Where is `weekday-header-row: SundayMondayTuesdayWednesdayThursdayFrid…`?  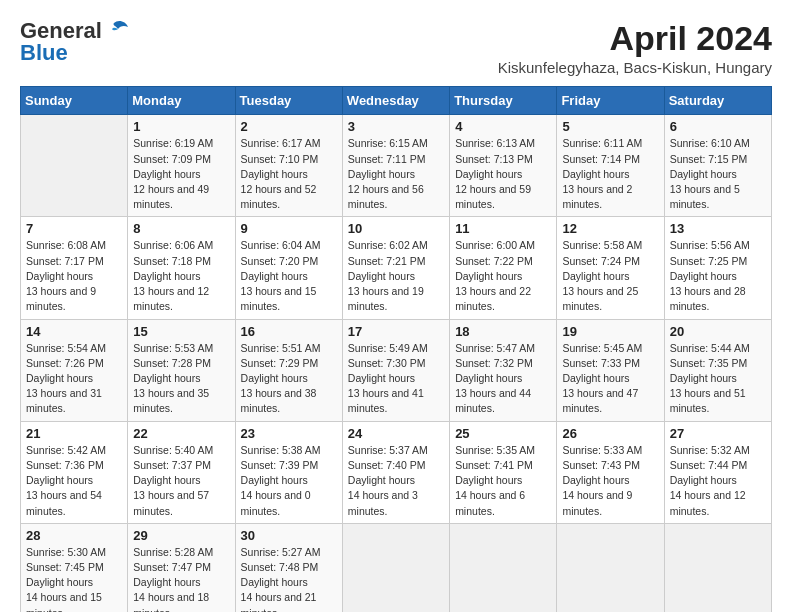 weekday-header-row: SundayMondayTuesdayWednesdayThursdayFrid… is located at coordinates (396, 101).